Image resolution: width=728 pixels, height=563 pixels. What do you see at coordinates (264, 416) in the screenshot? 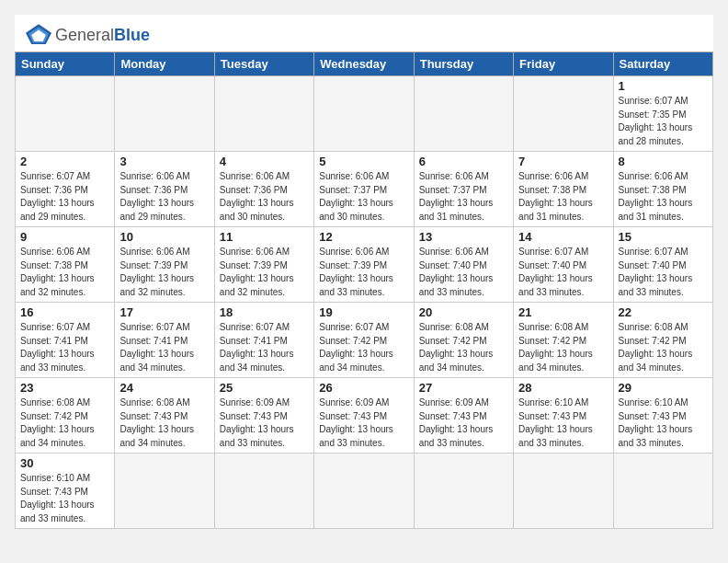
I see `calendar-cell: 25Sunrise: 6:09 AM Sunset: 7:43 PM Dayli…` at bounding box center [264, 416].